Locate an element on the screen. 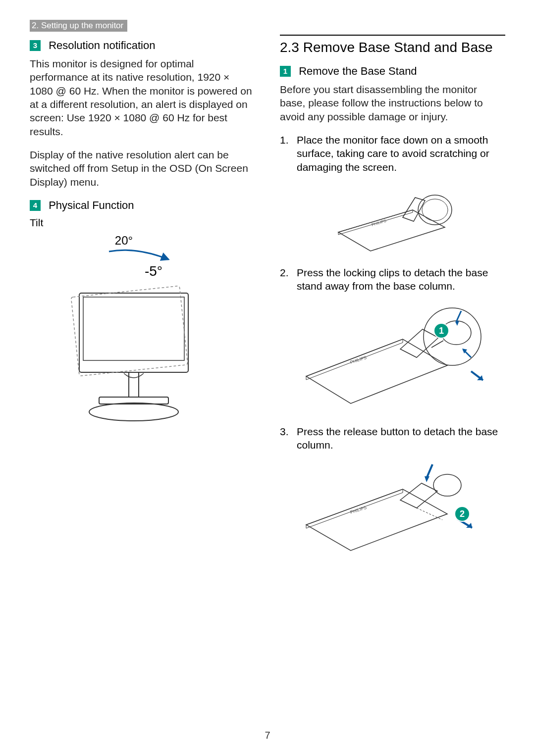 The image size is (535, 756). step-1: 1. Place the monitor face down on a smoo… is located at coordinates (392, 153).